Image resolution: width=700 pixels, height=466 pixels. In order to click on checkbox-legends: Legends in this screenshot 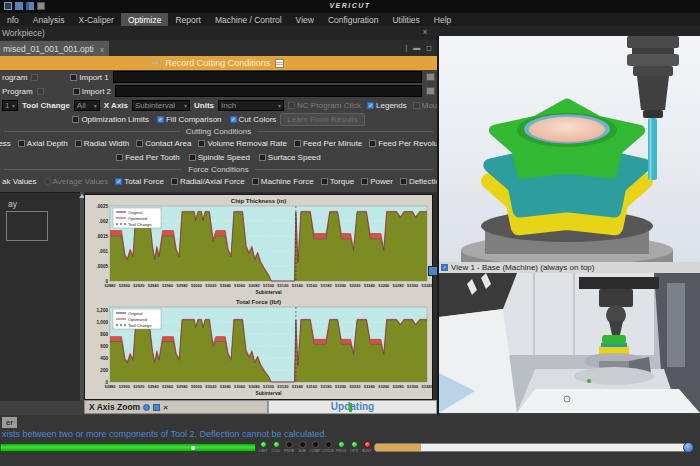, I will do `click(387, 106)`.